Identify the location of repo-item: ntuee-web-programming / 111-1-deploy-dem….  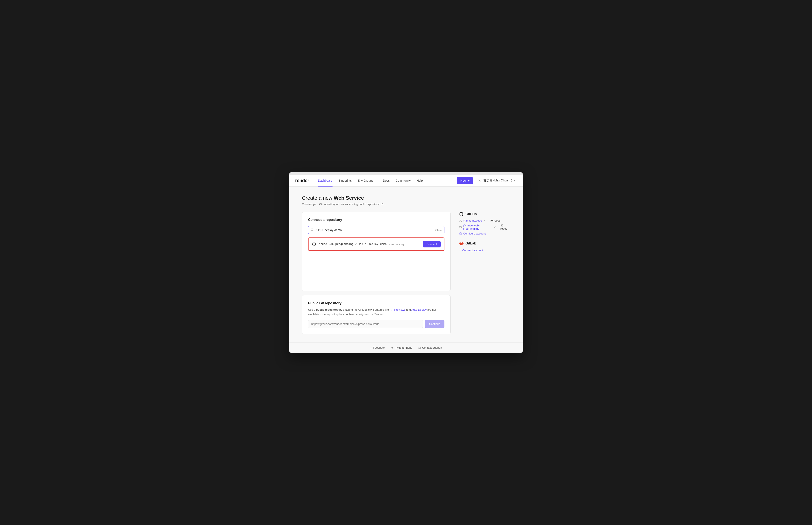
(377, 244).